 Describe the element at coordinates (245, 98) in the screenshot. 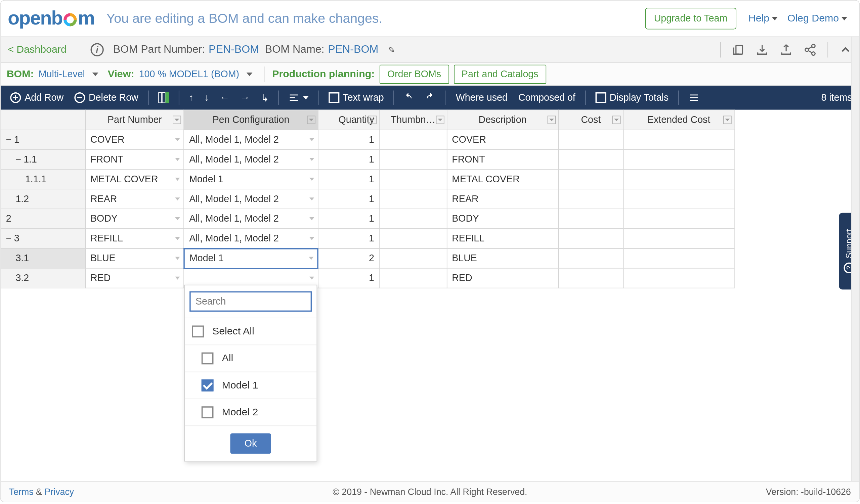

I see `arrow-right-button: →` at that location.